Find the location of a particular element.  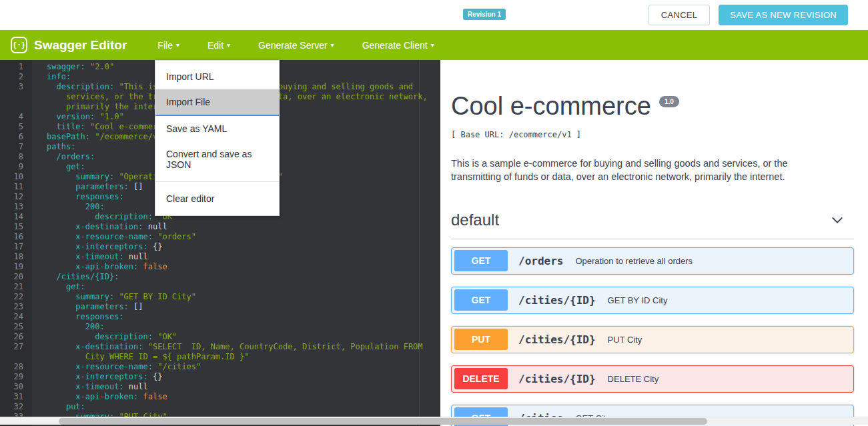

chevron-down-icon is located at coordinates (837, 220).